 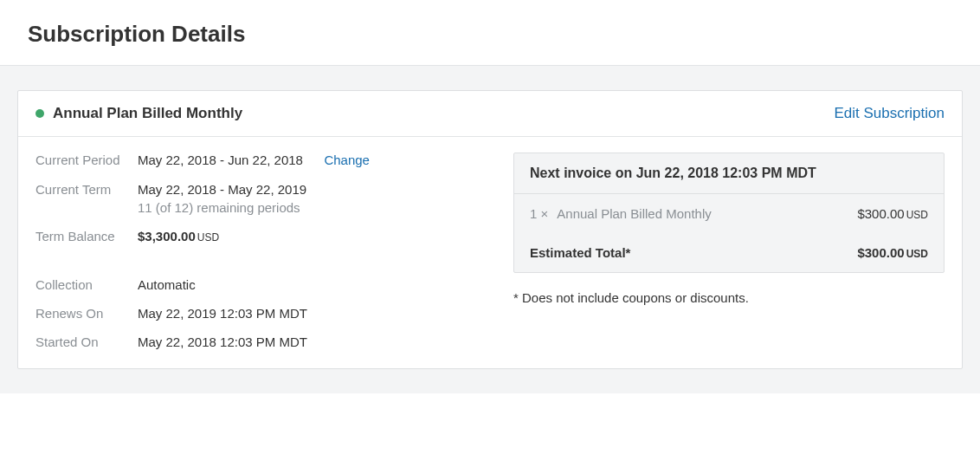 What do you see at coordinates (893, 253) in the screenshot?
I see `invoice-total-amount: $300.00USD` at bounding box center [893, 253].